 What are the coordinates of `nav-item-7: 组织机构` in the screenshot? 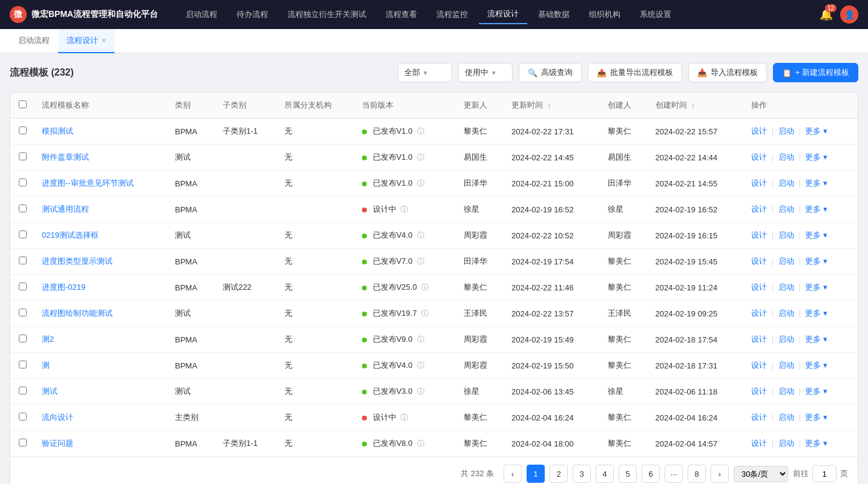 It's located at (605, 15).